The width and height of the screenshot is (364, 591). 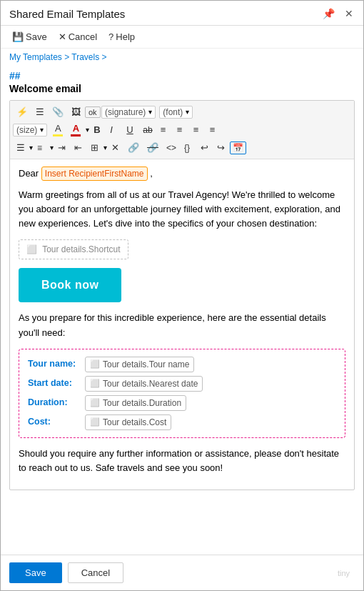 I want to click on close-button: ✕, so click(x=349, y=14).